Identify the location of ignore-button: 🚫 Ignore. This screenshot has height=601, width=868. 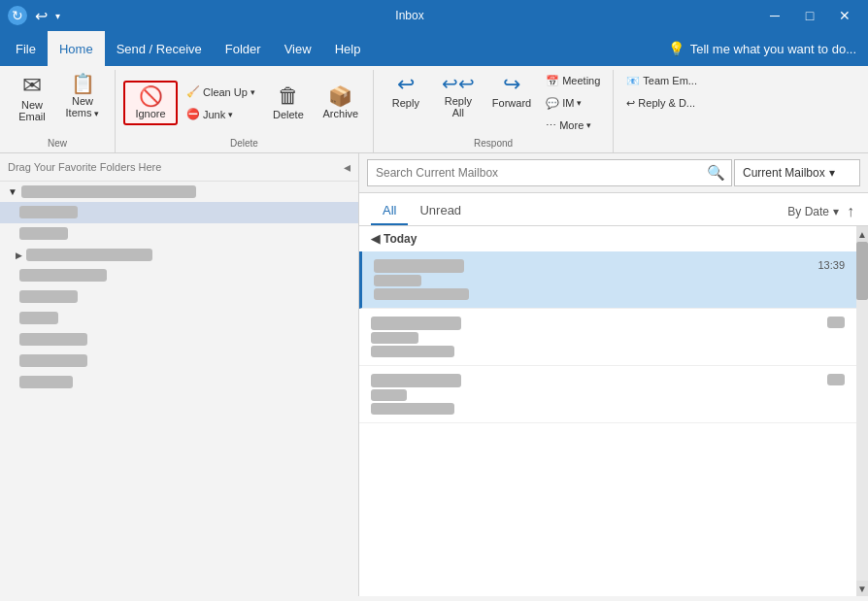
(150, 103).